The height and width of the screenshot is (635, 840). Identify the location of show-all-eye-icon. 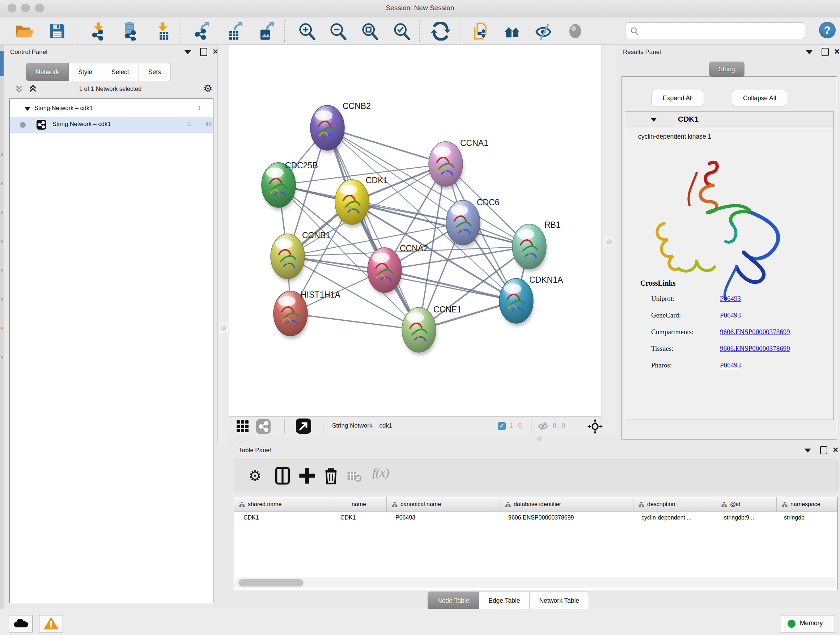
(575, 31).